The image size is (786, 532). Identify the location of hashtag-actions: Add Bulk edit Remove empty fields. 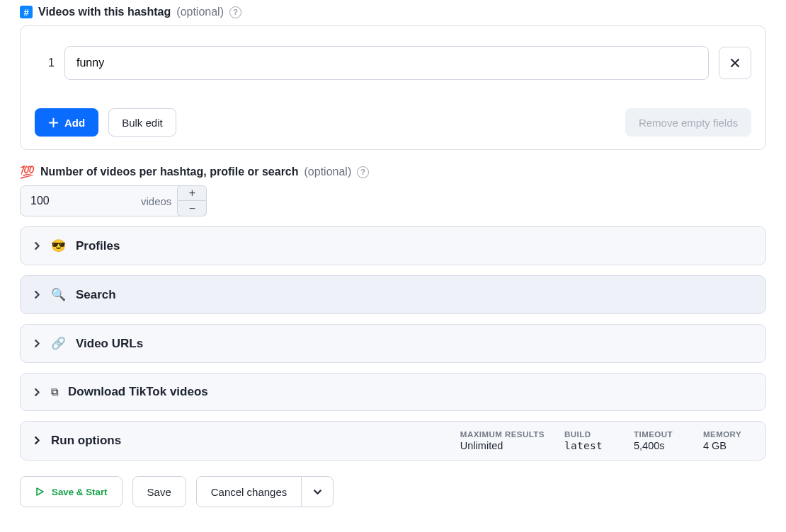
(393, 122).